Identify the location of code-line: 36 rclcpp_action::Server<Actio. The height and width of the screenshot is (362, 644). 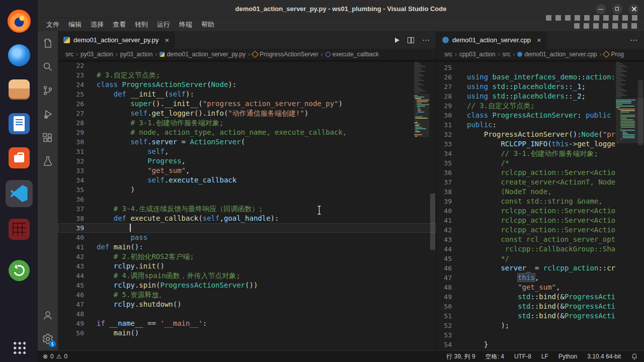
(540, 173).